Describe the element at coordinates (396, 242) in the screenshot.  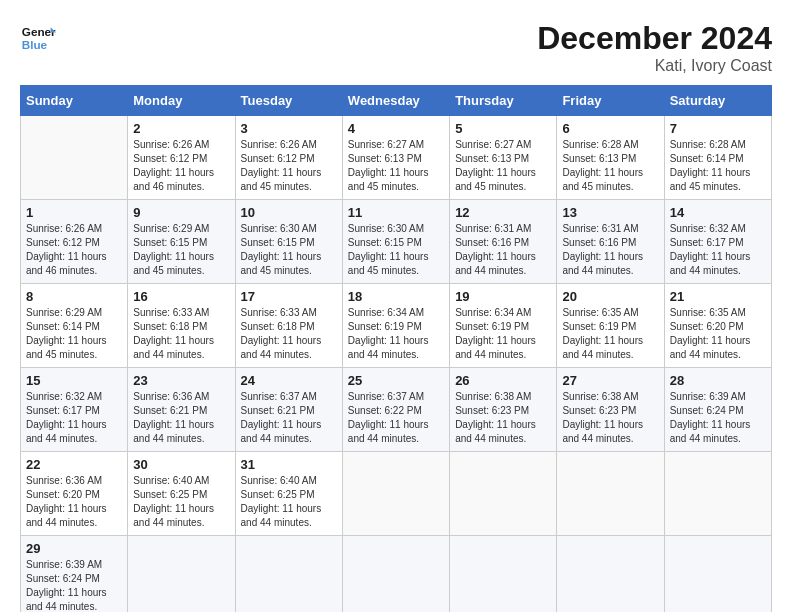
I see `calendar-week-row: 1 Sunrise: 6:26 AMSunset: 6:12 PMDayligh…` at that location.